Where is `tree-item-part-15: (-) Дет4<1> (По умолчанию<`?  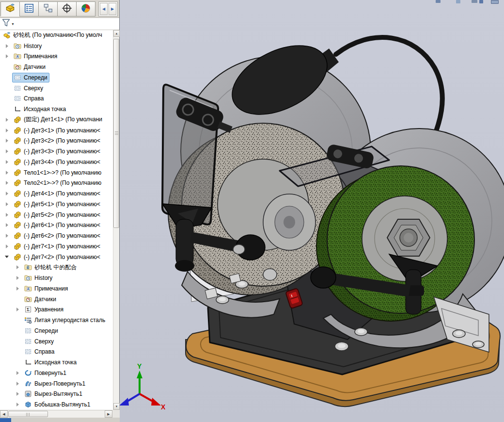
tree-item-part-15: (-) Дет4<1> (По умолчанию< is located at coordinates (56, 194).